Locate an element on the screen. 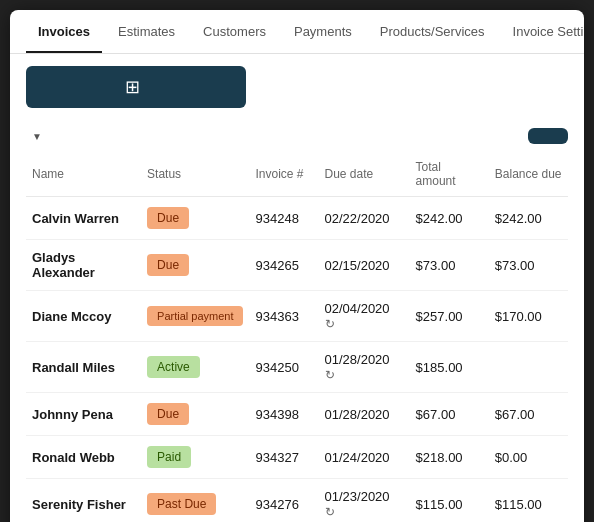 The image size is (594, 522). toolbar: ⊞ is located at coordinates (297, 87).